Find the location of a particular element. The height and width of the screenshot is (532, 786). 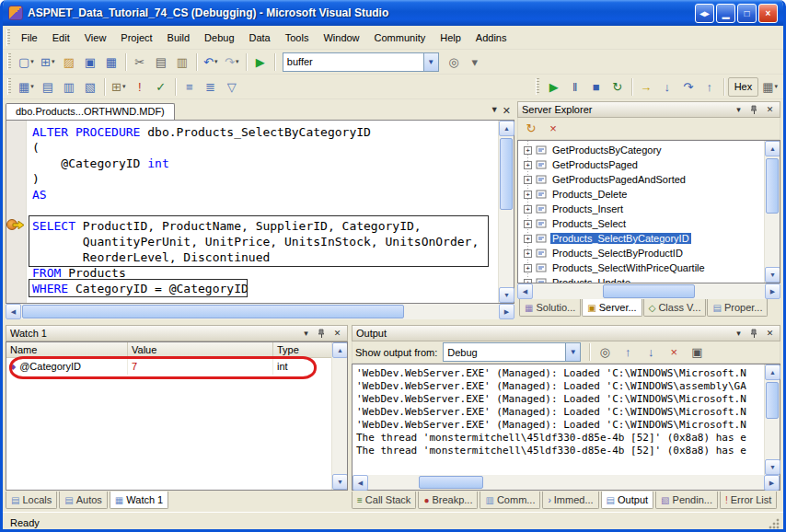

show-next-statement-icon: → is located at coordinates (646, 87).